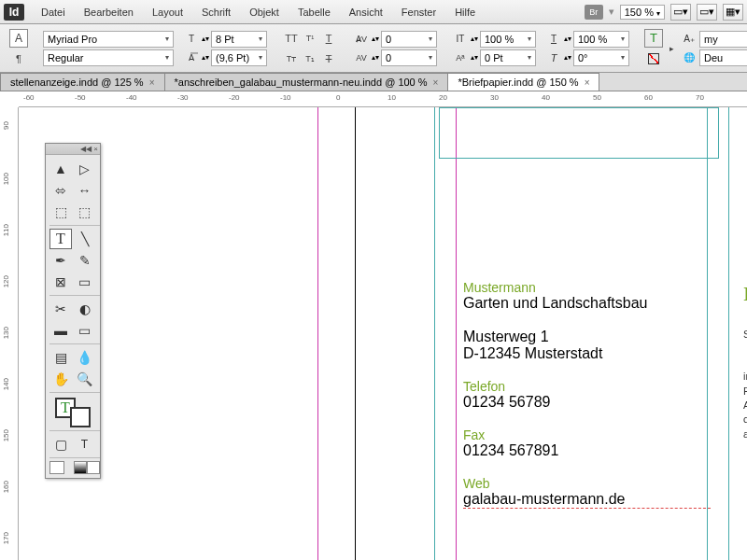 The height and width of the screenshot is (560, 747). I want to click on kerning-icon: A̷V, so click(361, 39).